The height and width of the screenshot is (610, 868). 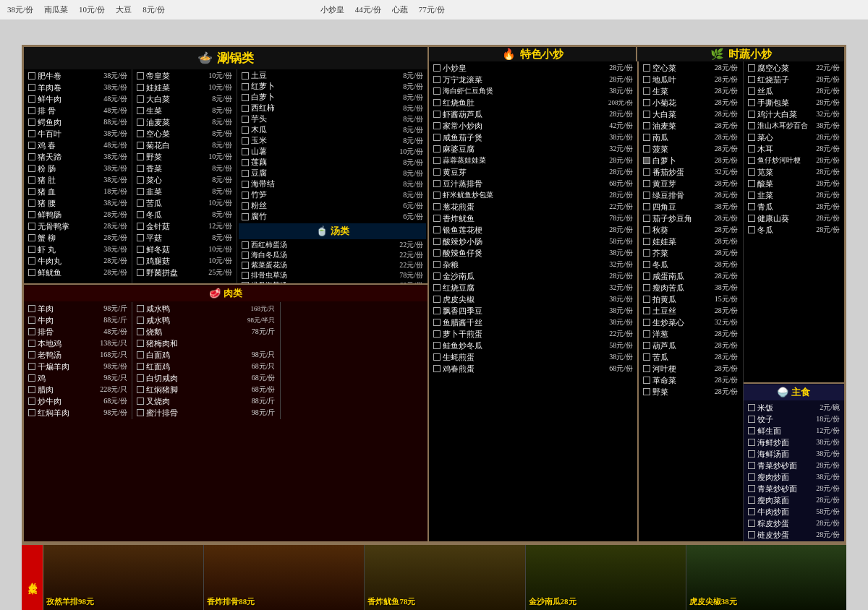 I want to click on sea27: 河叶梗28元/份, so click(x=691, y=369).